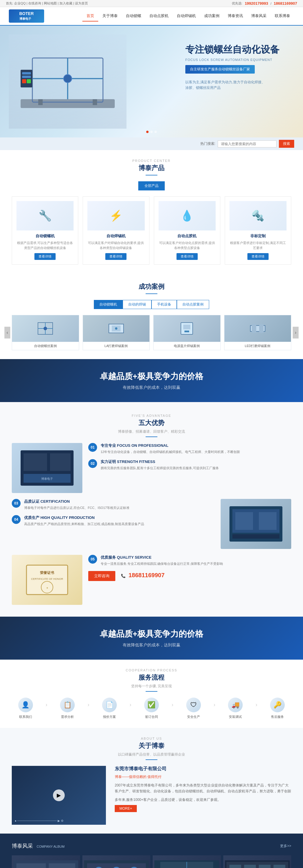  Describe the element at coordinates (116, 256) in the screenshot. I see `product-btn-1: 查看详情` at that location.